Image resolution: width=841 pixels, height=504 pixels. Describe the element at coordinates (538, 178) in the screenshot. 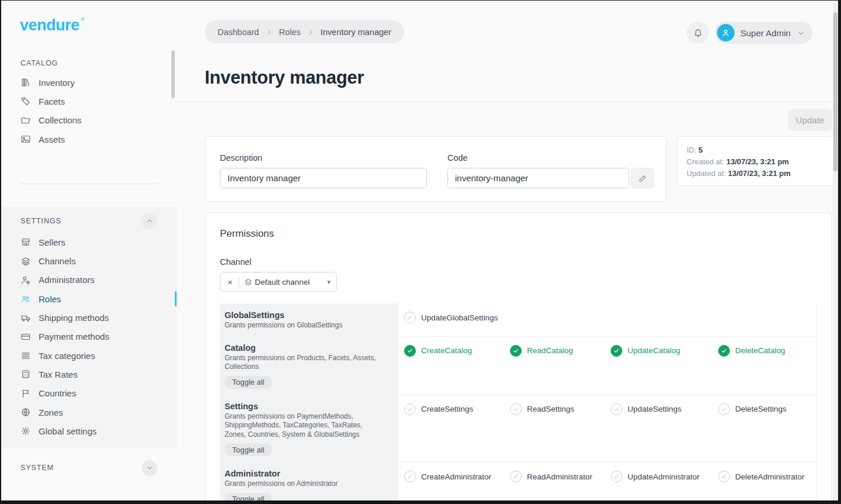

I see `code-input` at that location.